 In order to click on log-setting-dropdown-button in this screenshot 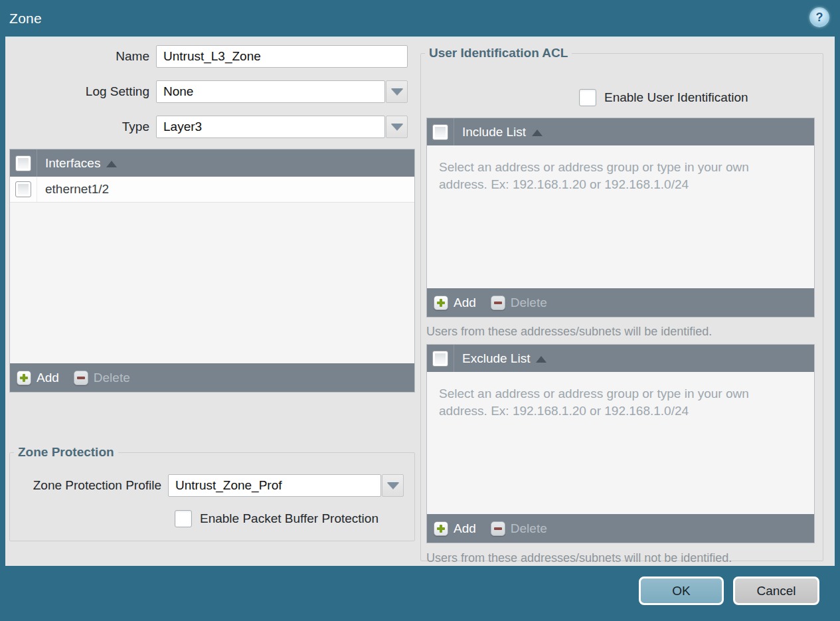, I will do `click(397, 92)`.